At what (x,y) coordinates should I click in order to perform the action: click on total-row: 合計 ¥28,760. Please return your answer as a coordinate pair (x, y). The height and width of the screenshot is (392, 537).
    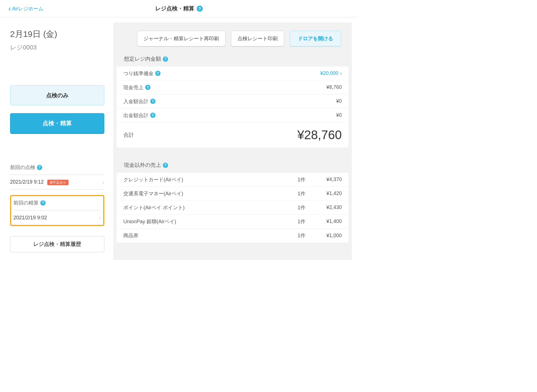
    Looking at the image, I should click on (233, 135).